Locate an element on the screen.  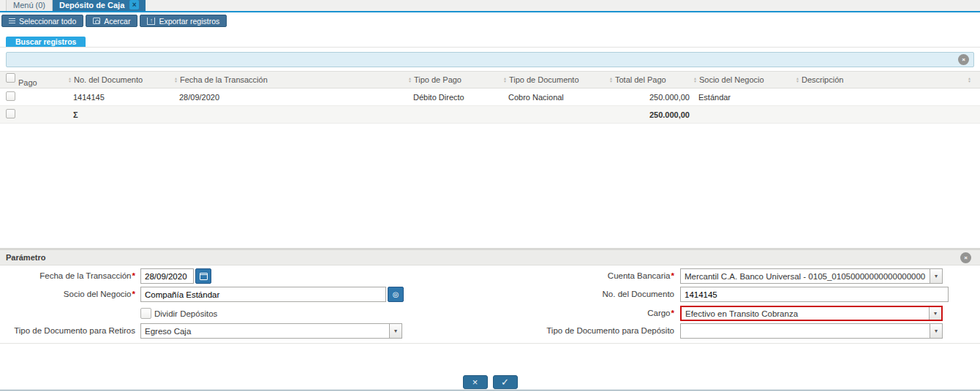
search-input is located at coordinates (490, 60).